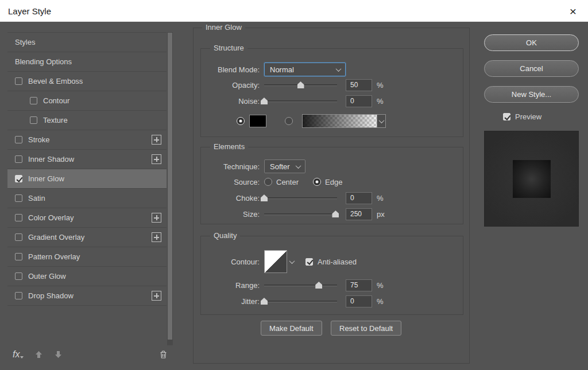 The width and height of the screenshot is (588, 370). Describe the element at coordinates (532, 94) in the screenshot. I see `new-style-button: New Style...` at that location.